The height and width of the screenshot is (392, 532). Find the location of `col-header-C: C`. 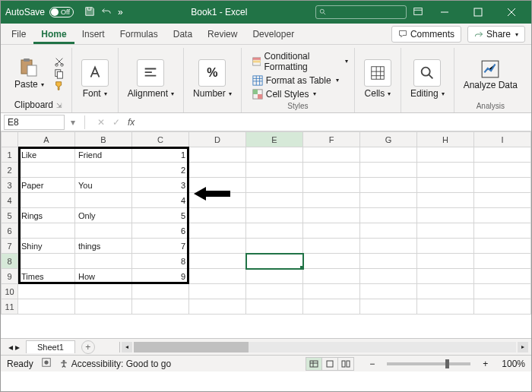

col-header-C: C is located at coordinates (161, 140).